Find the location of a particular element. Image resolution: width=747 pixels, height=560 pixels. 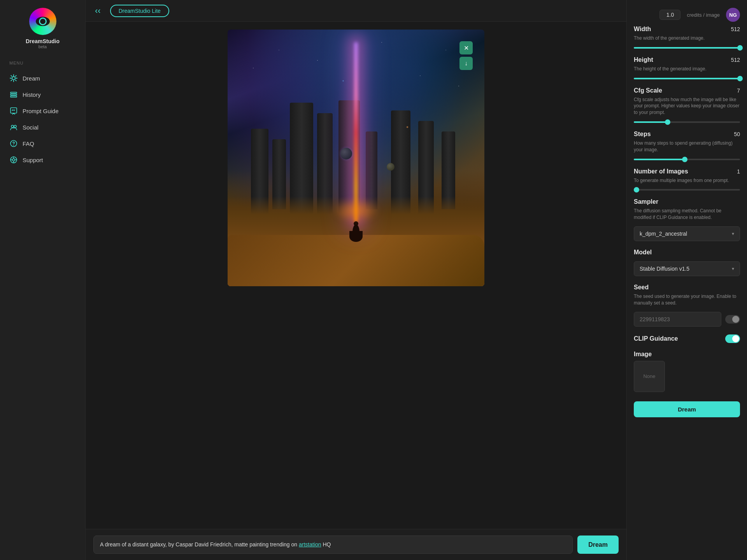

model-dropdown: Stable Diffusion v1.5 ▾ is located at coordinates (687, 269).